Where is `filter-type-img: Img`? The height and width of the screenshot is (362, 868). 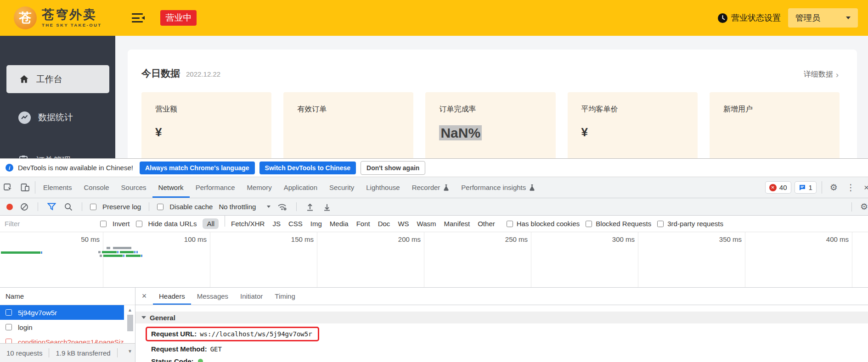 filter-type-img: Img is located at coordinates (316, 224).